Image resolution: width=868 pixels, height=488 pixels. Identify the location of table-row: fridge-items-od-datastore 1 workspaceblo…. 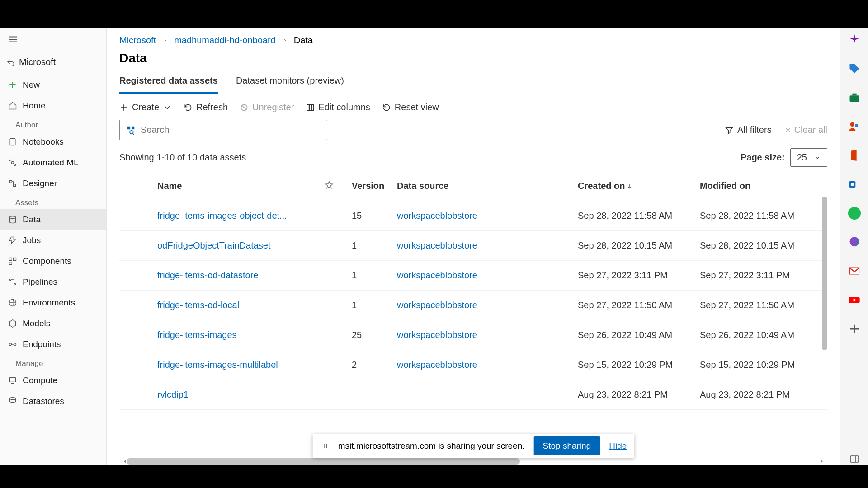
(473, 276).